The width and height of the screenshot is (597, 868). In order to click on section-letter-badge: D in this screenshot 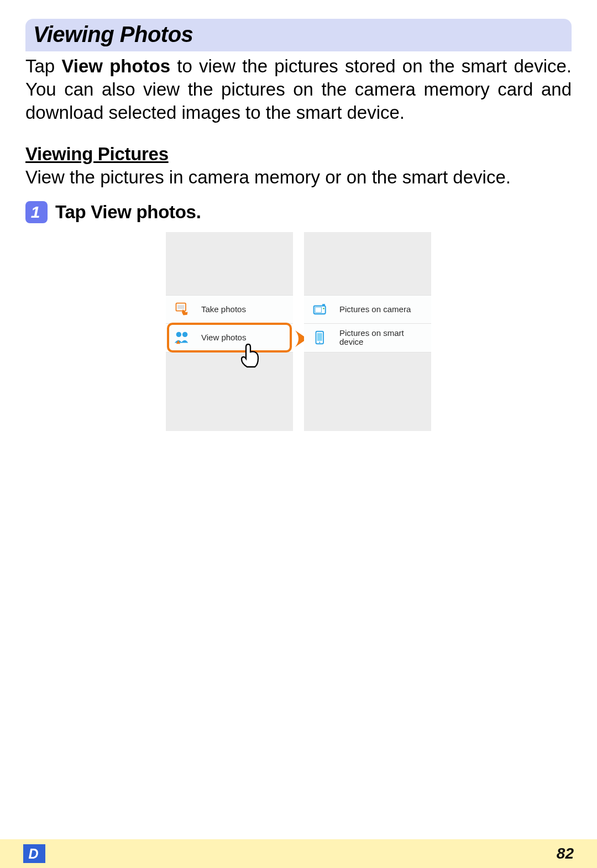, I will do `click(34, 854)`.